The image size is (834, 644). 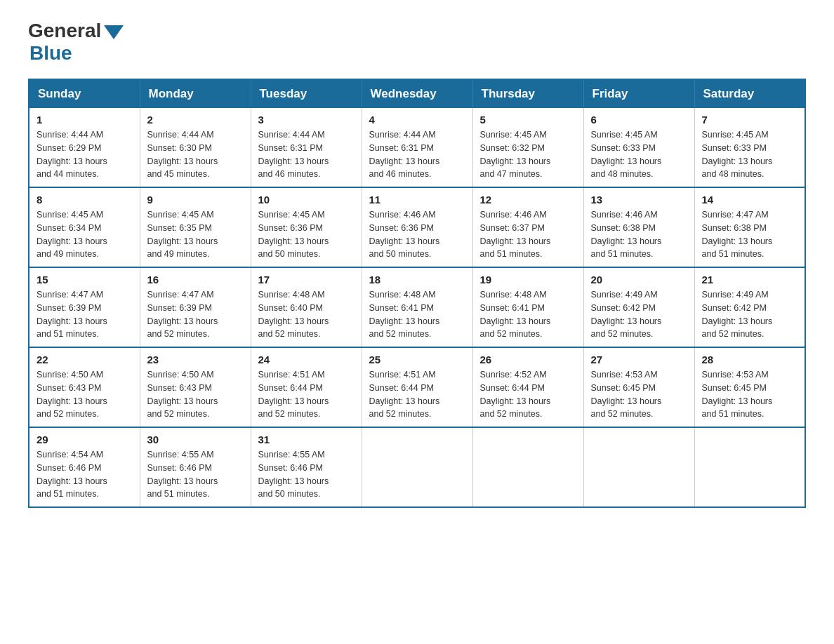 I want to click on day-info: Sunrise: 4:46 AM Sunset: 6:38 PM Dayligh…, so click(x=639, y=234).